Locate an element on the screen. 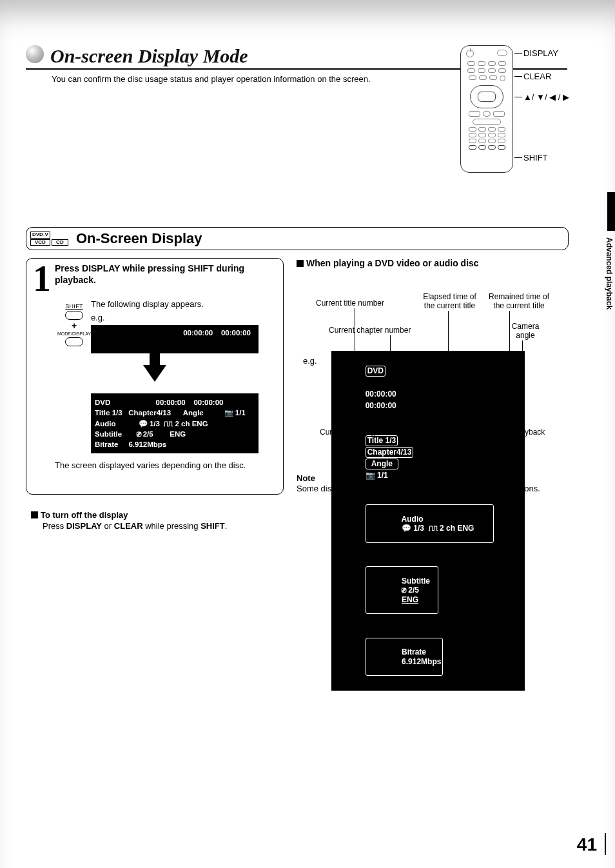 Image resolution: width=615 pixels, height=868 pixels. osd-display-full: DVD 00:00:00 00:00:00 Title 1/3 Chapter4… is located at coordinates (175, 423).